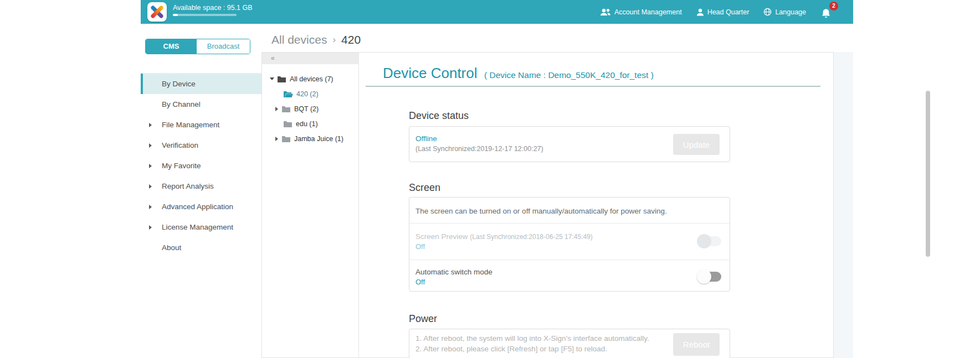 The width and height of the screenshot is (980, 358). I want to click on section-heading-device-status: Device status, so click(439, 116).